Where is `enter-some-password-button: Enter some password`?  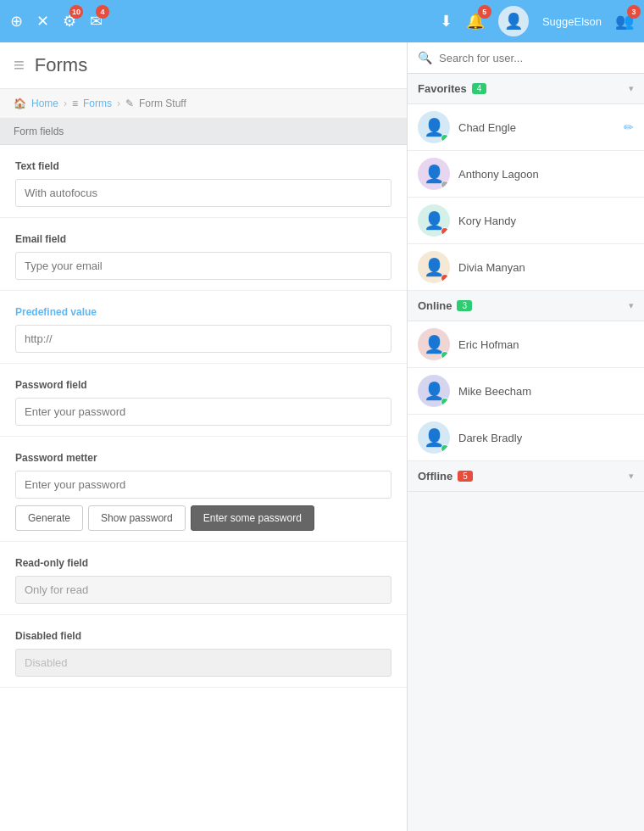
enter-some-password-button: Enter some password is located at coordinates (253, 518).